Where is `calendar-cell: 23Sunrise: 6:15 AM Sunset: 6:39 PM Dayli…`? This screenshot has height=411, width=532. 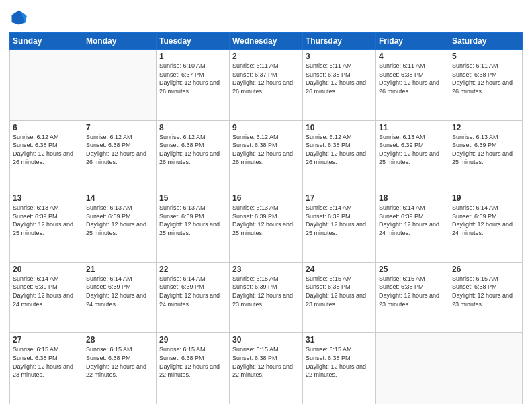
calendar-cell: 23Sunrise: 6:15 AM Sunset: 6:39 PM Dayli… is located at coordinates (266, 298).